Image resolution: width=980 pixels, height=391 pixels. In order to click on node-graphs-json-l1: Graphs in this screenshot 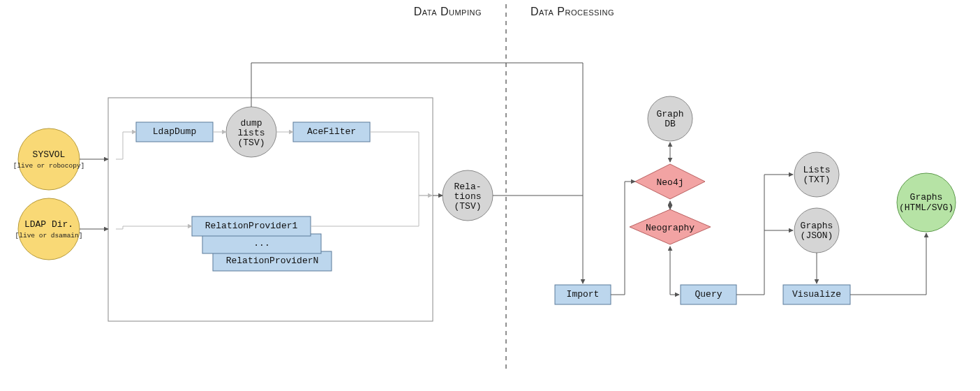, I will do `click(817, 226)`.